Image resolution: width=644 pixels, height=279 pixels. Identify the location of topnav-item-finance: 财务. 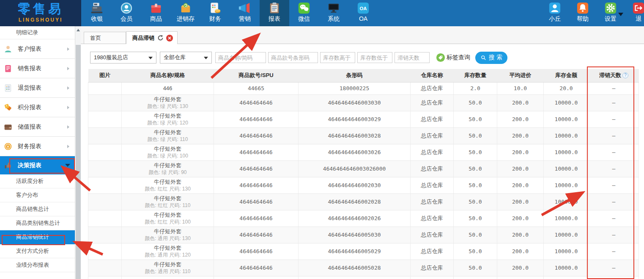
(215, 13).